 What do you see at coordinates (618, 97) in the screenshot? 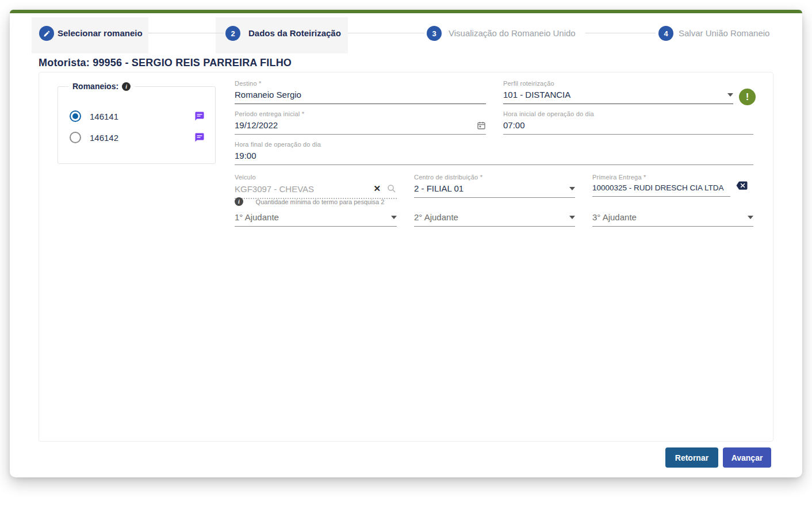
I see `perfil-select: 101 - DISTANCIA` at bounding box center [618, 97].